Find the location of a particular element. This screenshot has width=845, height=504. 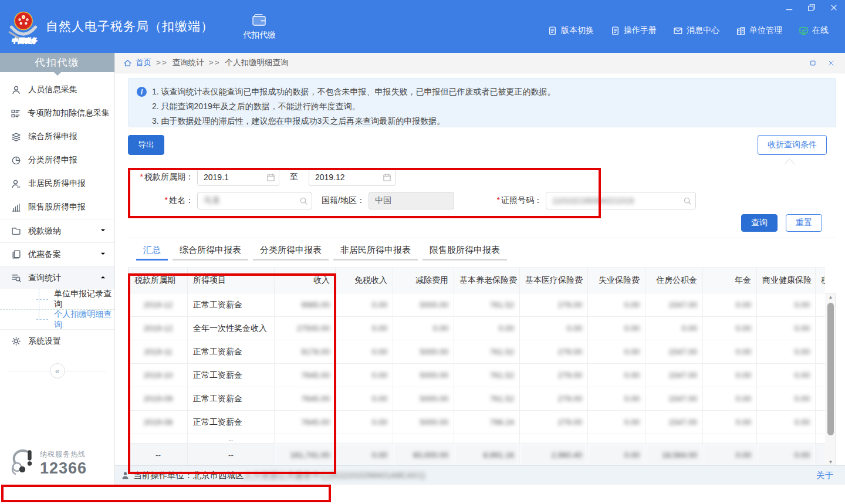

tab-comprehensive: 综合所得申报表 is located at coordinates (210, 251).